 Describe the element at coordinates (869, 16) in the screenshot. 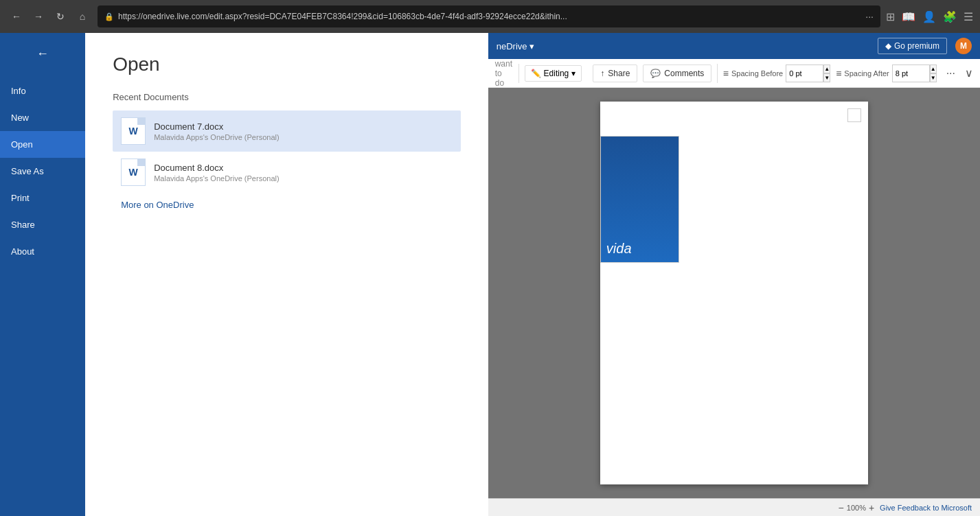

I see `more-icon: ···` at that location.